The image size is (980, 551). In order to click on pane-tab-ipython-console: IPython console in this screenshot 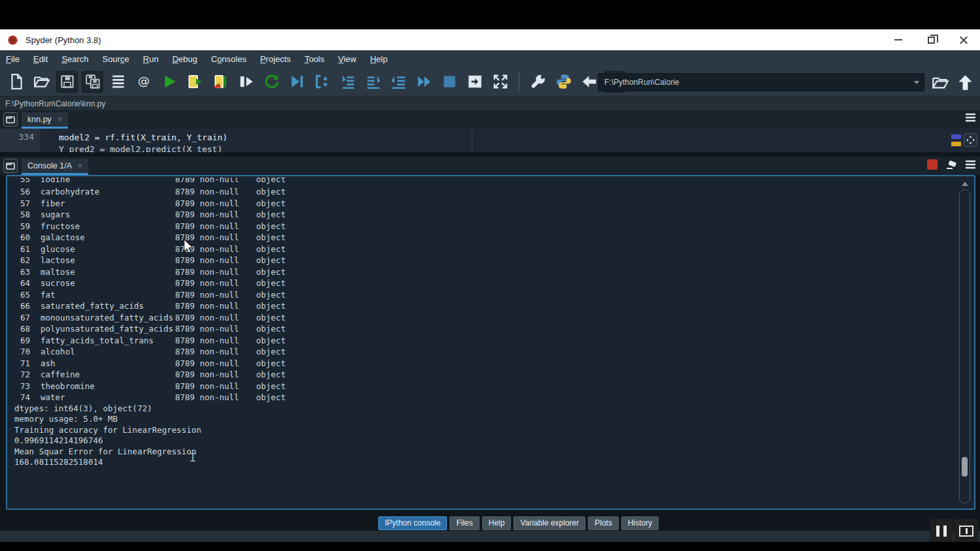, I will do `click(413, 524)`.